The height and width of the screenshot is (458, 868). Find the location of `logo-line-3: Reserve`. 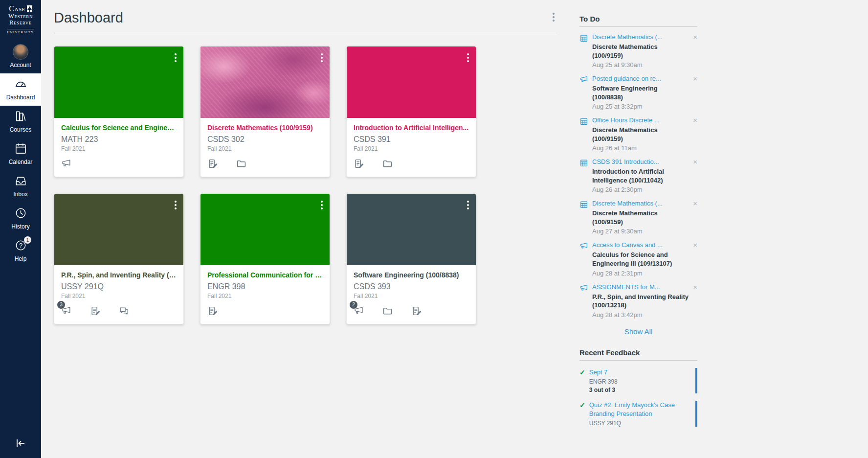

logo-line-3: Reserve is located at coordinates (21, 23).